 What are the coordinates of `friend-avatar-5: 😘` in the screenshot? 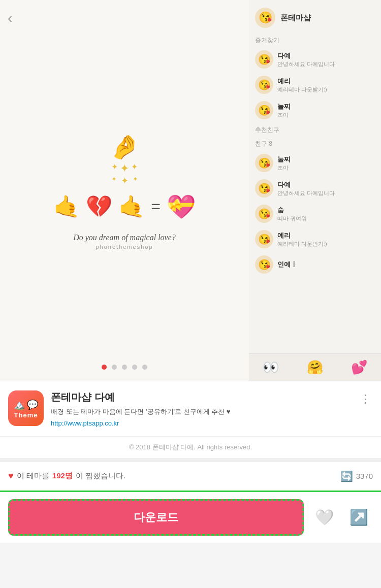 It's located at (264, 265).